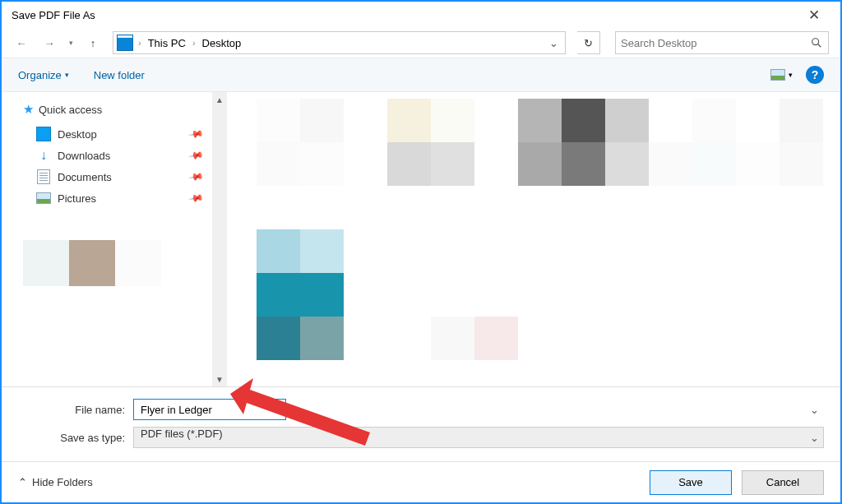  I want to click on savetype-label: Save as type:, so click(76, 437).